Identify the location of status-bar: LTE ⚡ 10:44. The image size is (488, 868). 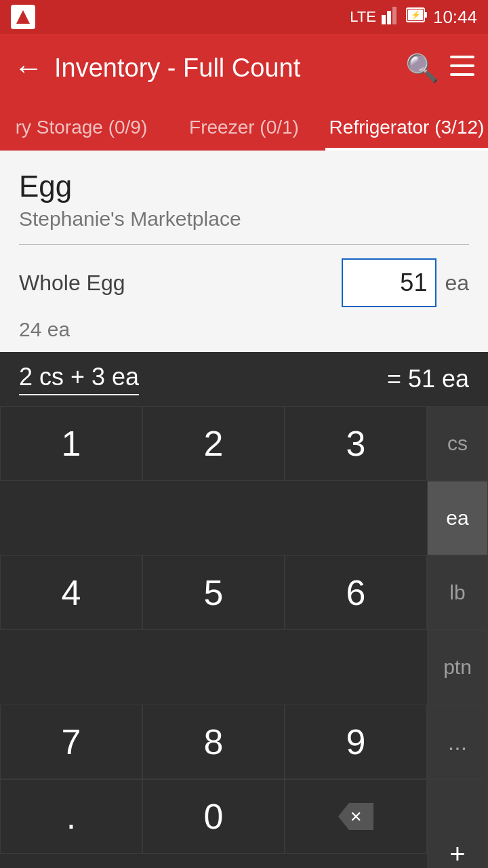
(244, 17).